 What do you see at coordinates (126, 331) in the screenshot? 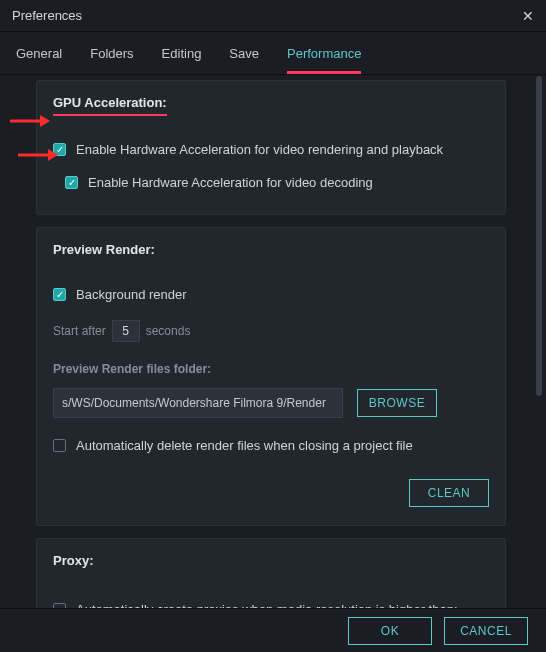
I see `start-after-input` at bounding box center [126, 331].